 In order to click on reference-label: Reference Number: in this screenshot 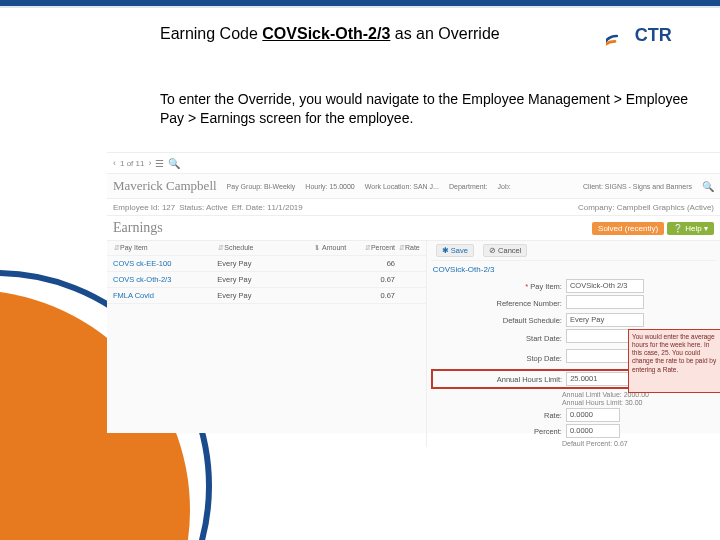, I will do `click(498, 304)`.